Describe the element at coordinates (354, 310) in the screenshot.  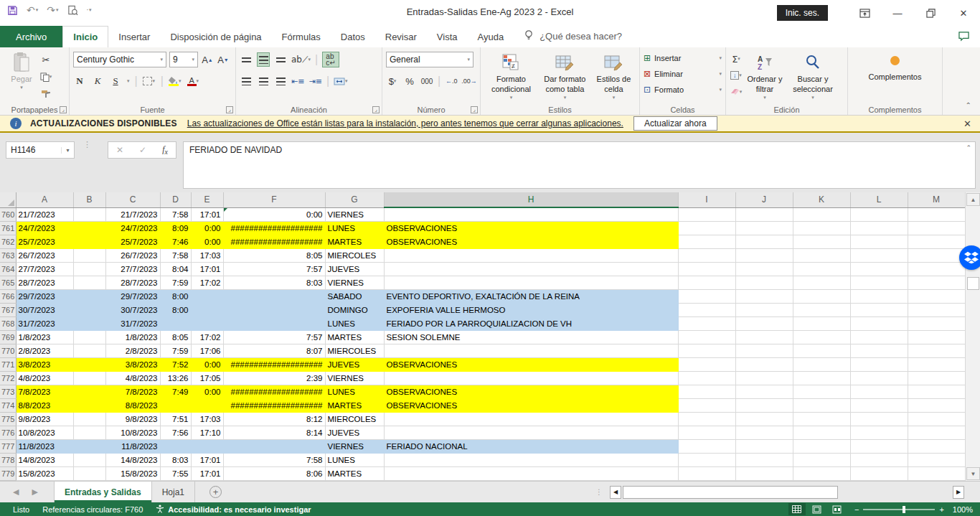
I see `cell-G767: DOMINGO` at that location.